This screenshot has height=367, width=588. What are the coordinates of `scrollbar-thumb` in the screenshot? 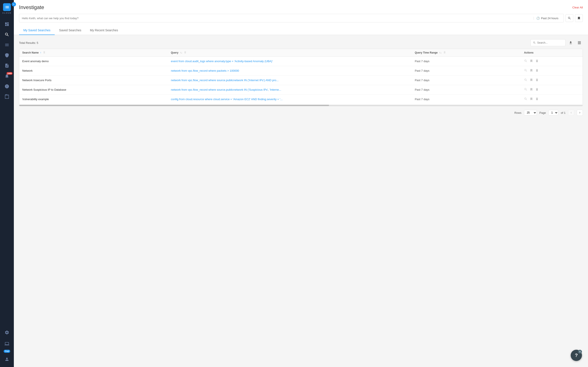 It's located at (174, 105).